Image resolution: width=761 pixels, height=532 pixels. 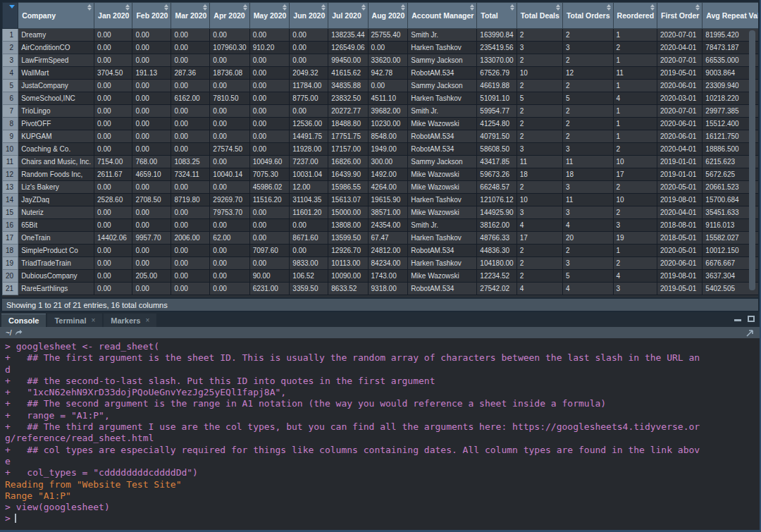 I want to click on cell: Sammy Jackson, so click(x=443, y=61).